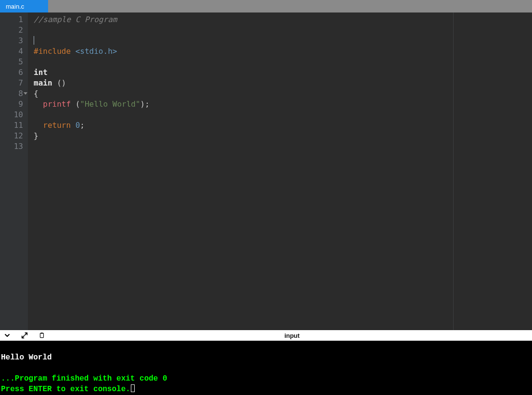  What do you see at coordinates (45, 83) in the screenshot?
I see `code-token: main` at bounding box center [45, 83].